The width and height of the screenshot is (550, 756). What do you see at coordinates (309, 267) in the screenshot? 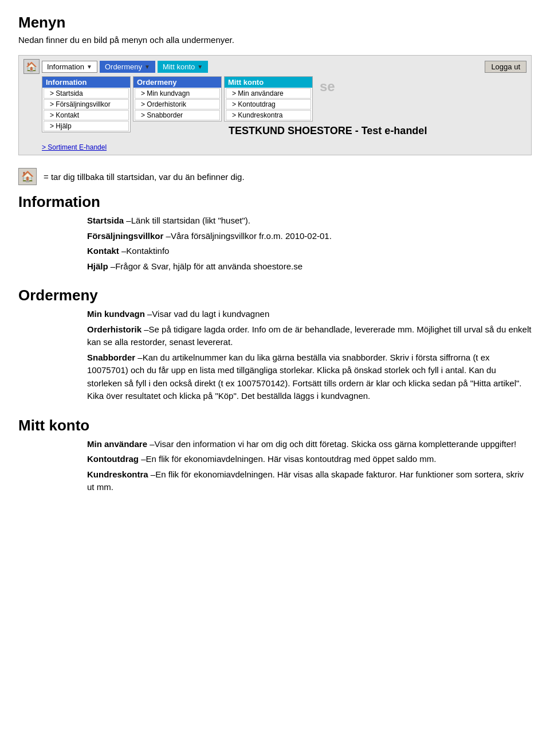
I see `info-hjalp: Hjälp –Frågor & Svar, hjälp för att anvä…` at bounding box center [309, 267].